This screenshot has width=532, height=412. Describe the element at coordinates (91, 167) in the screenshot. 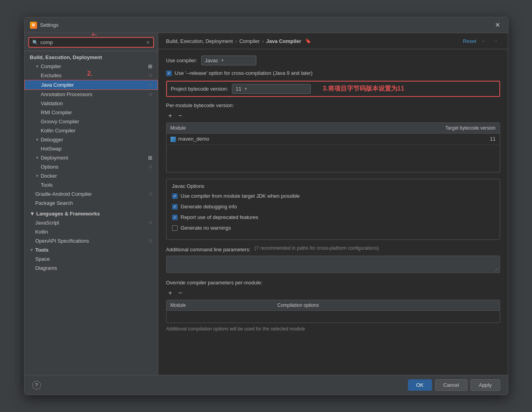

I see `nav-item-options: Options ⊞` at that location.